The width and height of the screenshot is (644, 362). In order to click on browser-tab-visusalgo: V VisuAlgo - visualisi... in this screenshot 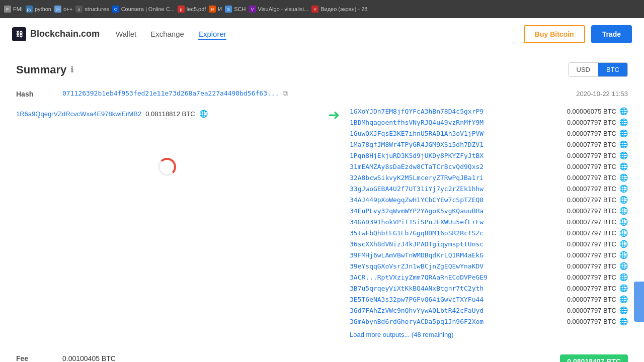, I will do `click(279, 9)`.